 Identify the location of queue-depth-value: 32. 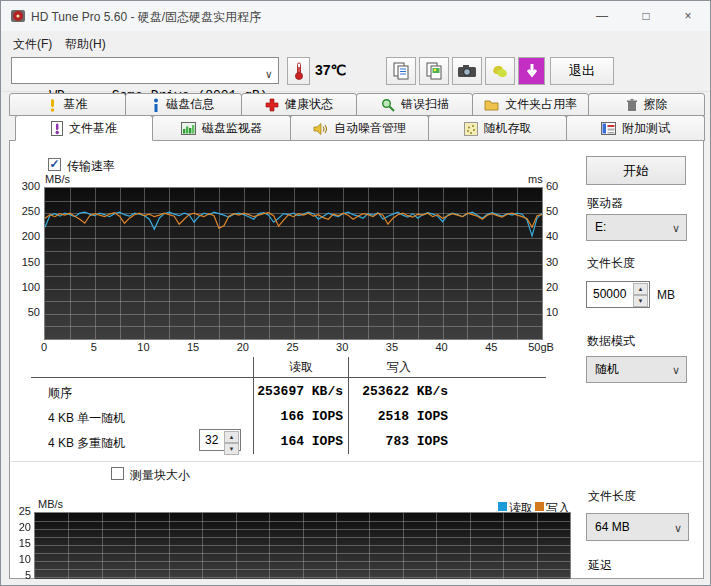
(212, 440).